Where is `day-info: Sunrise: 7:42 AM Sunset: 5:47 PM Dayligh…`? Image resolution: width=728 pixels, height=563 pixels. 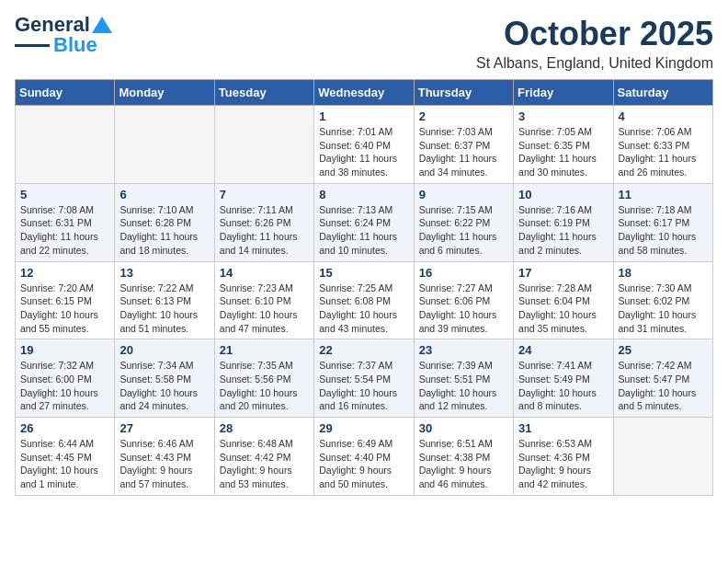
day-info: Sunrise: 7:42 AM Sunset: 5:47 PM Dayligh… is located at coordinates (664, 386).